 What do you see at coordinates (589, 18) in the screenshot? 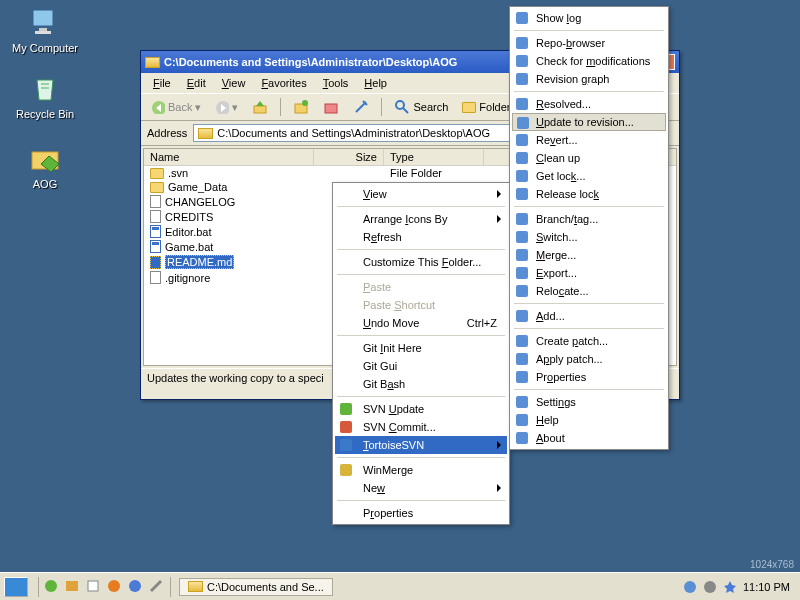
I see `menu-item: Show log` at bounding box center [589, 18].